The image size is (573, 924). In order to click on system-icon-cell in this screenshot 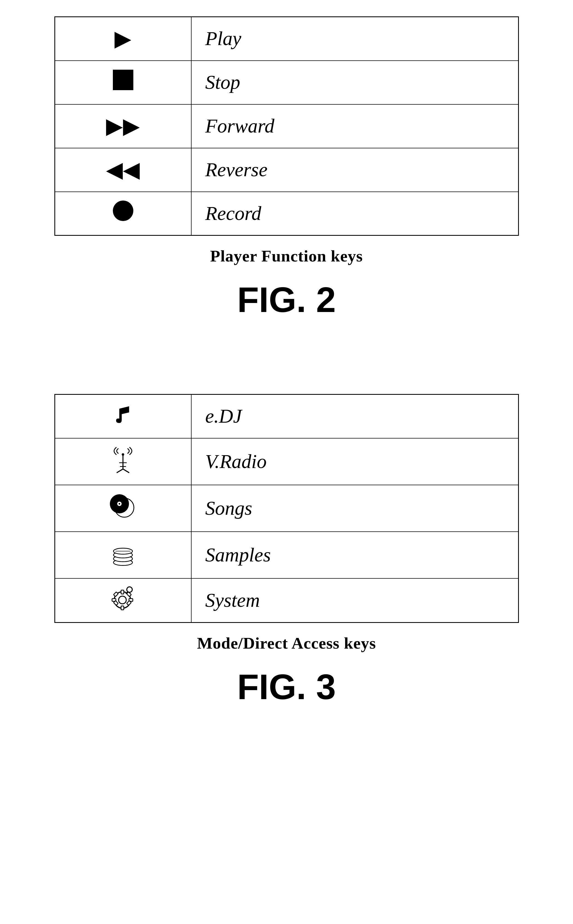, I will do `click(123, 601)`.